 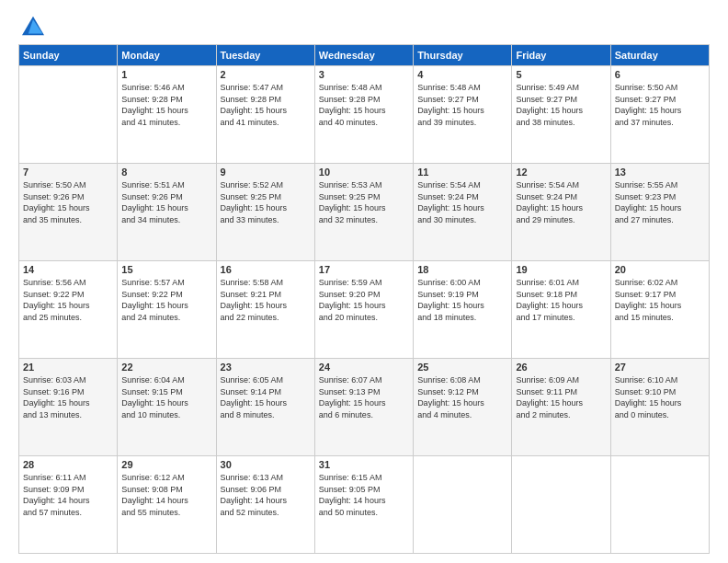 What do you see at coordinates (68, 408) in the screenshot?
I see `calendar-cell: 21Sunrise: 6:03 AMSunset: 9:16 PMDayligh…` at bounding box center [68, 408].